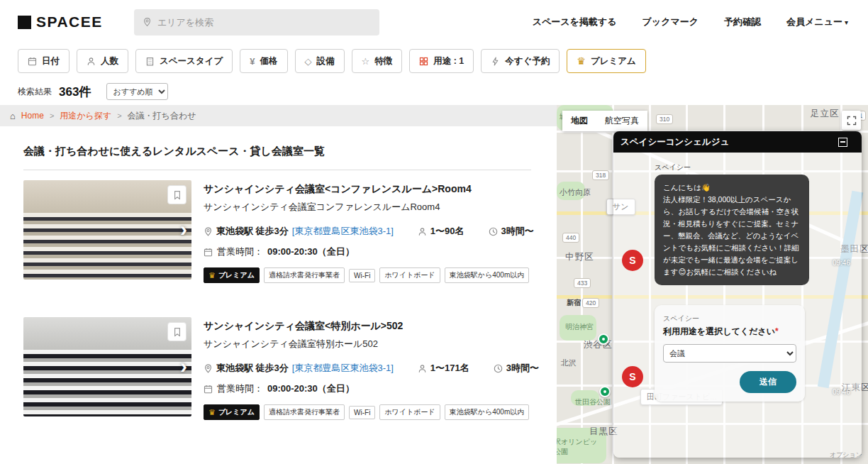 Image resolution: width=868 pixels, height=464 pixels. I want to click on capacity-info: 1〜171名, so click(444, 368).